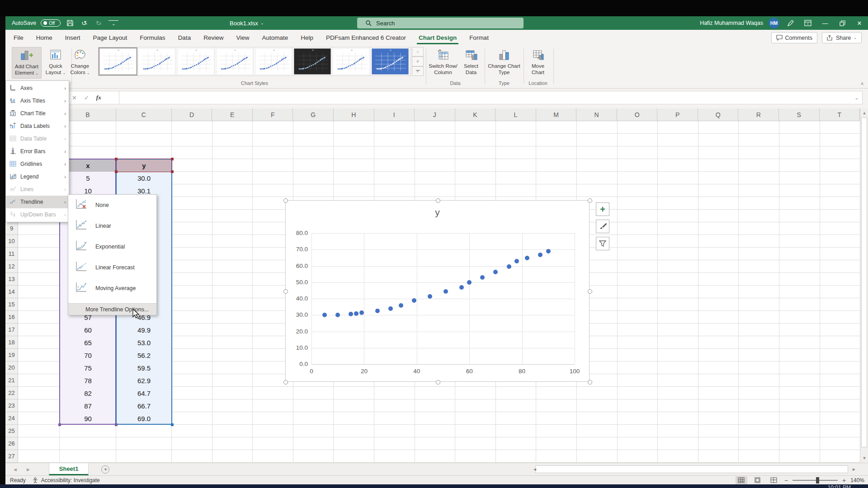 The image size is (868, 488). What do you see at coordinates (12, 380) in the screenshot?
I see `row-header-21: 21` at bounding box center [12, 380].